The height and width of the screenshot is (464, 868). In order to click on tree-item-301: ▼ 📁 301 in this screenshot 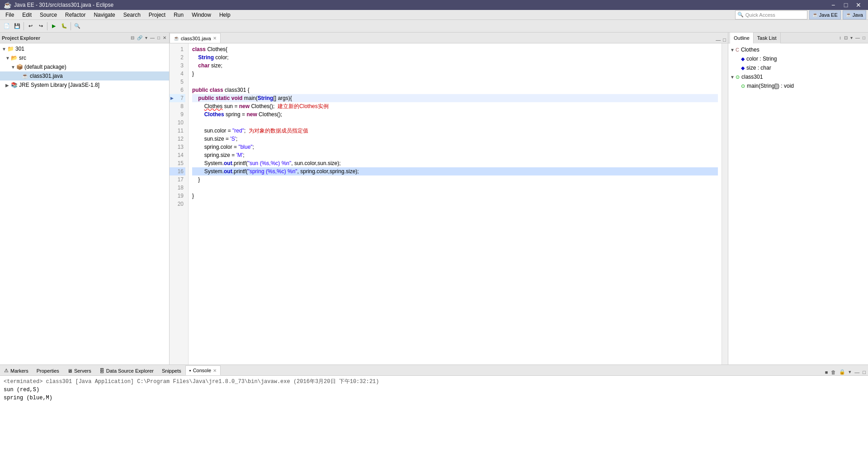, I will do `click(85, 49)`.